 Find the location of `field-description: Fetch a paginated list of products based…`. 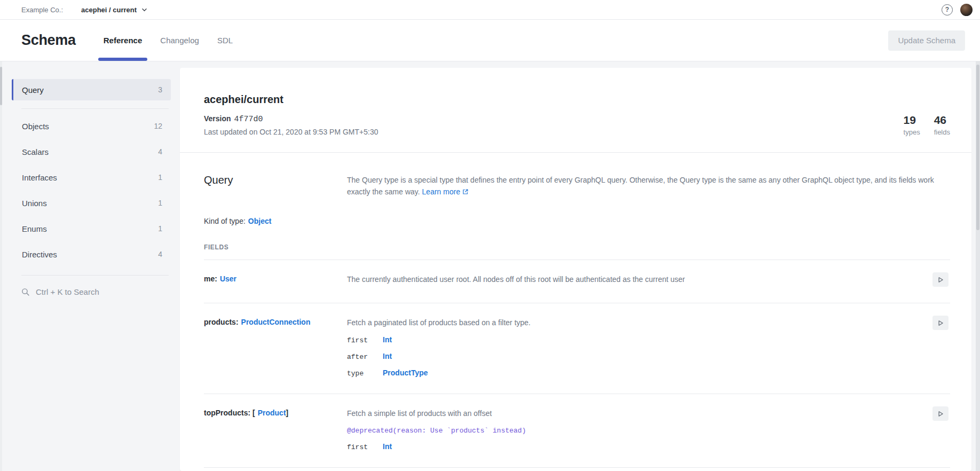

field-description: Fetch a paginated list of products based… is located at coordinates (627, 323).